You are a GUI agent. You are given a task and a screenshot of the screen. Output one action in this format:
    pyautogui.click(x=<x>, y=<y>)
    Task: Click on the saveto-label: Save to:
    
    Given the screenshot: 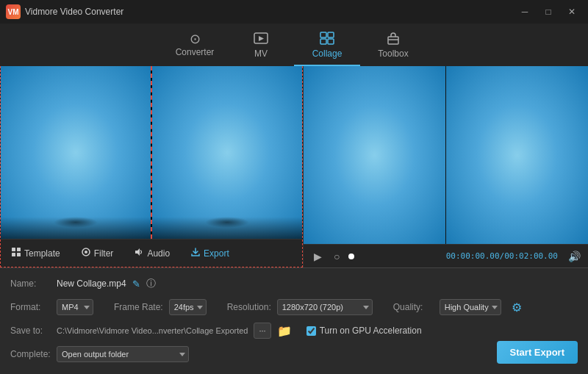 What is the action you would take?
    pyautogui.click(x=31, y=331)
    